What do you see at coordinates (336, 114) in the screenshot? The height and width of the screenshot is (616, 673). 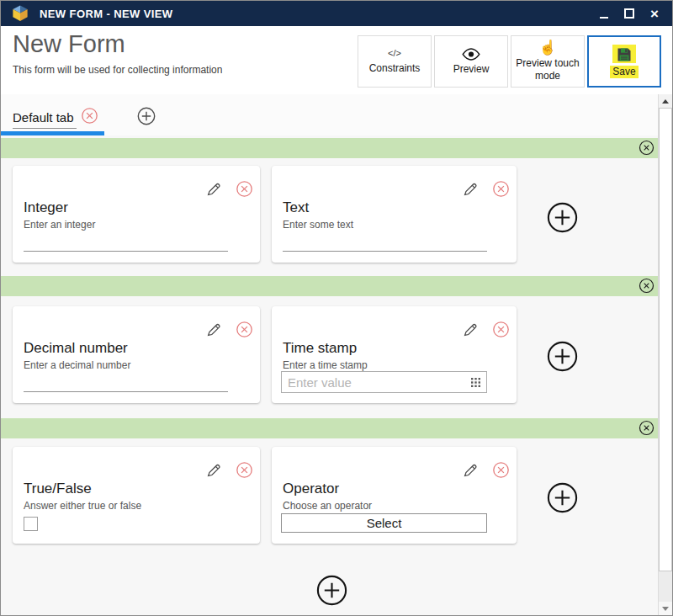 I see `tab-bar: Default tab` at bounding box center [336, 114].